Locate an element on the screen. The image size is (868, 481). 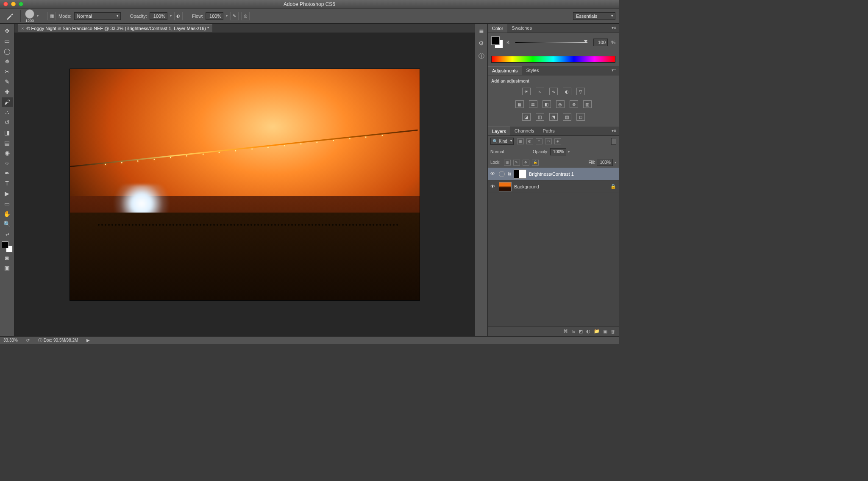
tab-swatches: Swatches is located at coordinates (522, 28).